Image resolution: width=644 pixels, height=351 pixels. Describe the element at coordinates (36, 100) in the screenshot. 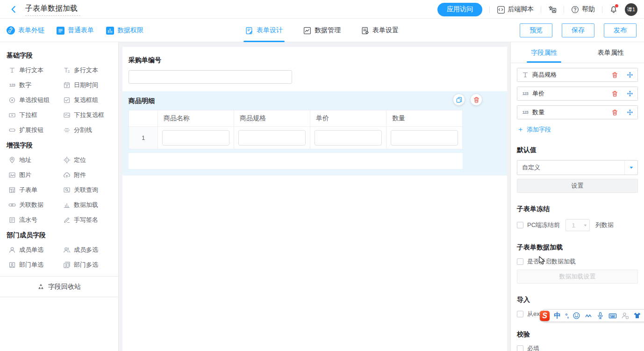

I see `field-type-item: 单选按钮组` at that location.